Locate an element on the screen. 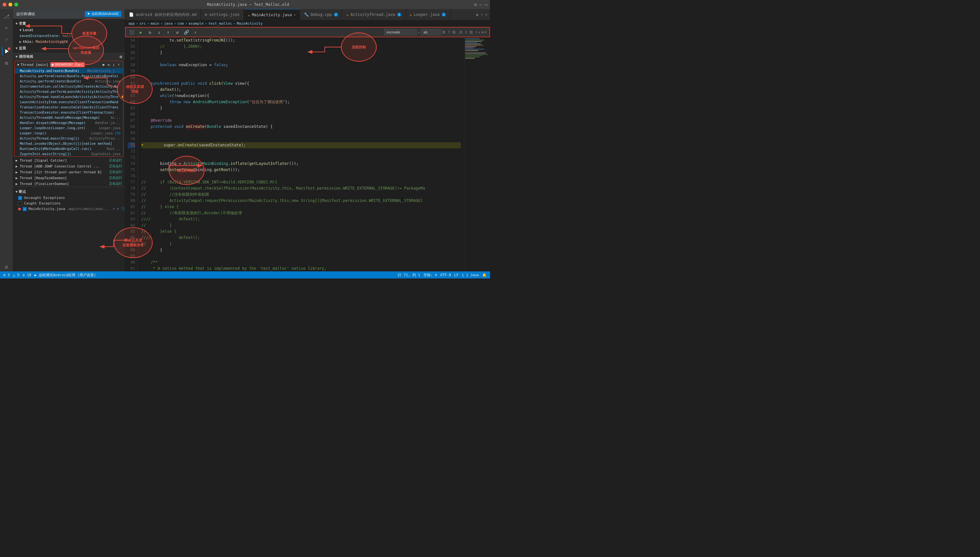 The height and width of the screenshot is (557, 980). close-panel-icon: ✕ is located at coordinates (486, 15).